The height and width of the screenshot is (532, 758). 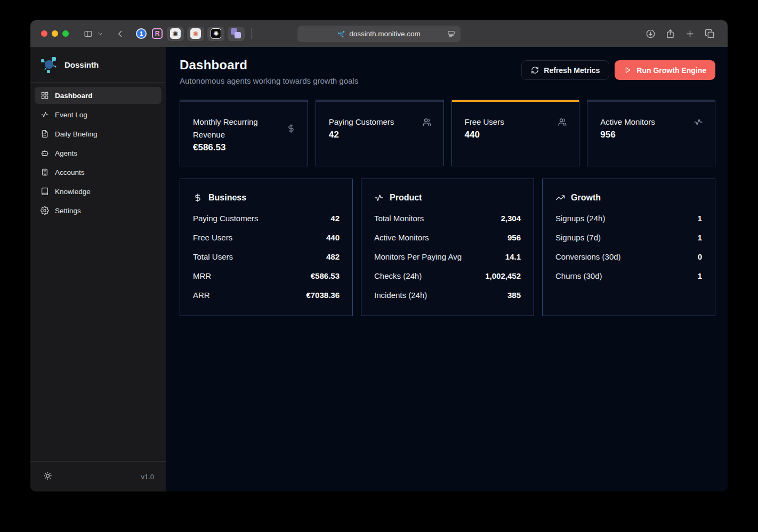 I want to click on metric-label: Free Users, so click(x=213, y=238).